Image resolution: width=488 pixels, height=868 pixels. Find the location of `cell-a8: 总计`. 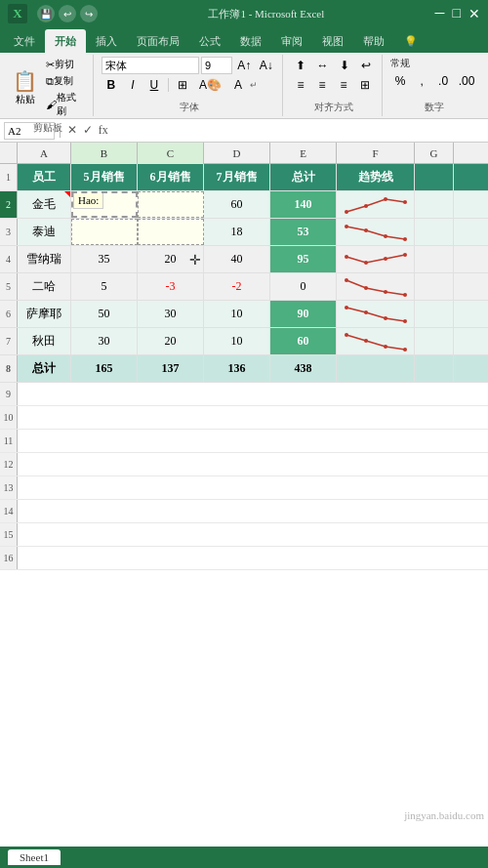

cell-a8: 总计 is located at coordinates (45, 369).